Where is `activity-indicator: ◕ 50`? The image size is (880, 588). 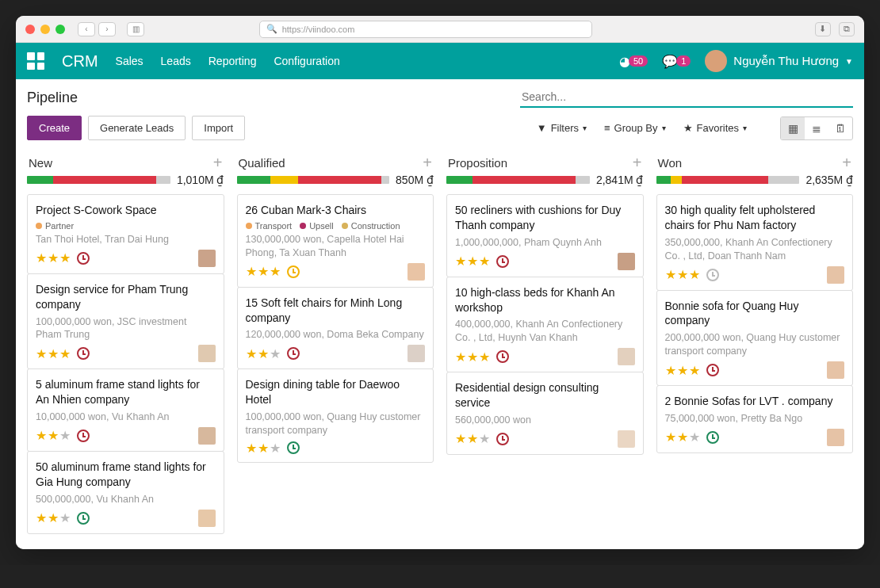 activity-indicator: ◕ 50 is located at coordinates (633, 62).